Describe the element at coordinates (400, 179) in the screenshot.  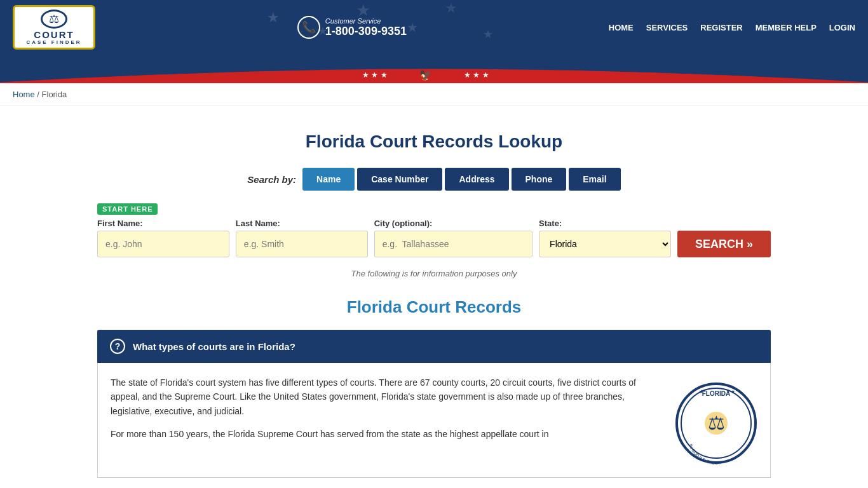
I see `tab-case-number: Case Number` at that location.